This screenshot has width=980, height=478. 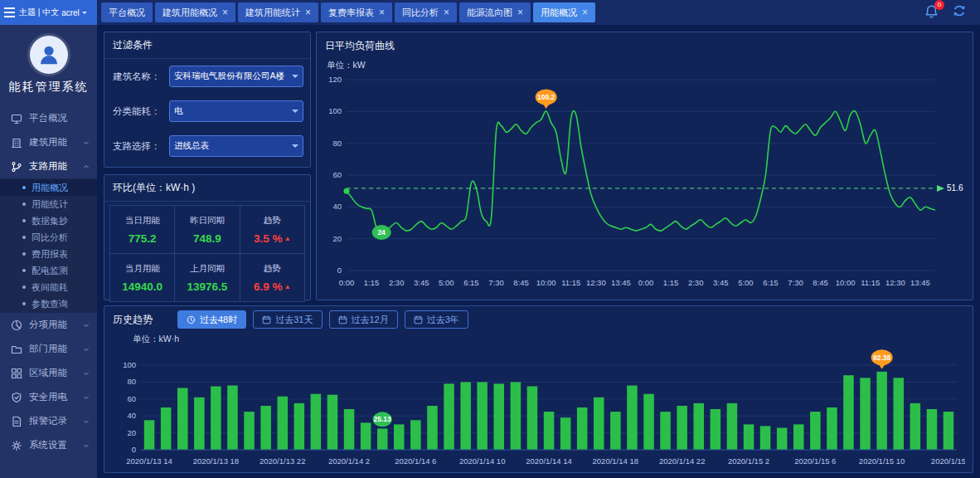 I want to click on svg-text: 2020/1/13 22, so click(x=282, y=461).